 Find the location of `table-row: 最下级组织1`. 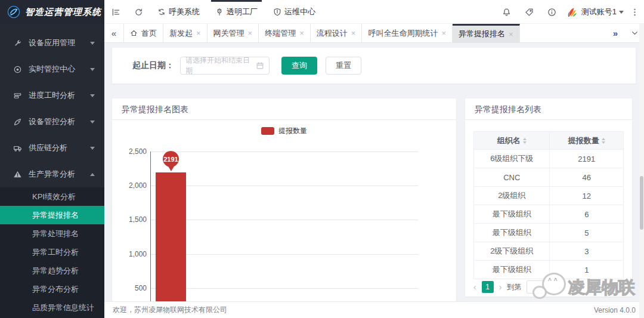

table-row: 最下级组织1 is located at coordinates (549, 270).